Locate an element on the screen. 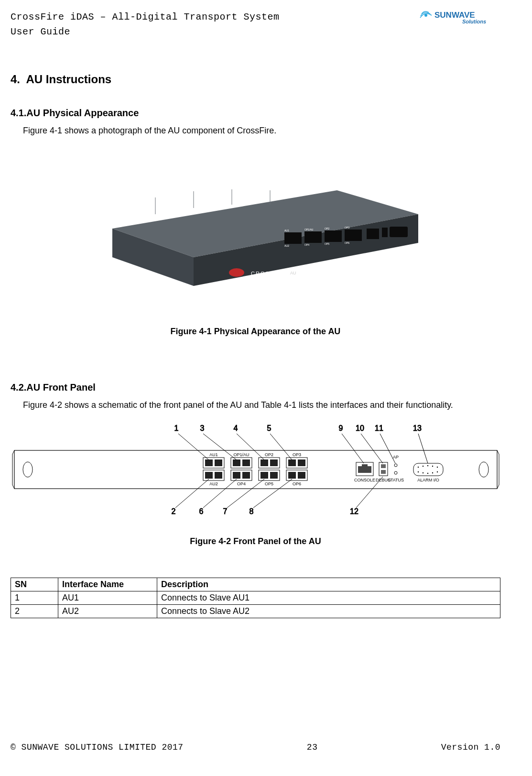  svg-text: 2 is located at coordinates (173, 511).